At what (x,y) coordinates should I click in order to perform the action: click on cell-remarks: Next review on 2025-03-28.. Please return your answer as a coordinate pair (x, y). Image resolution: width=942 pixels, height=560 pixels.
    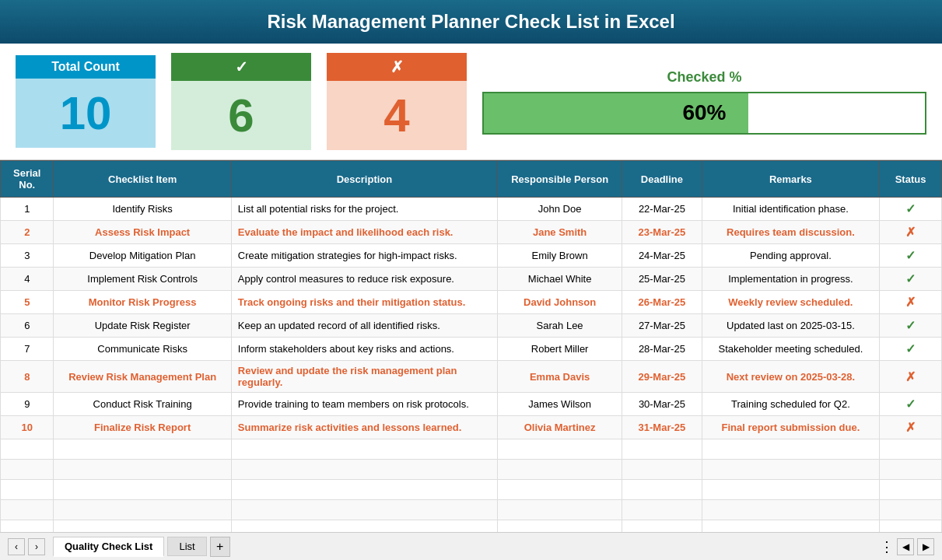
    Looking at the image, I should click on (790, 376).